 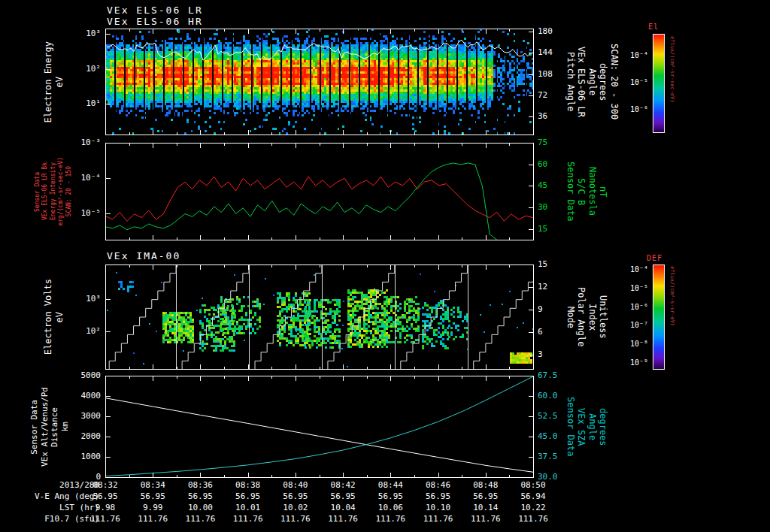 I want to click on x-axis-time-label: 08:50, so click(x=533, y=485).